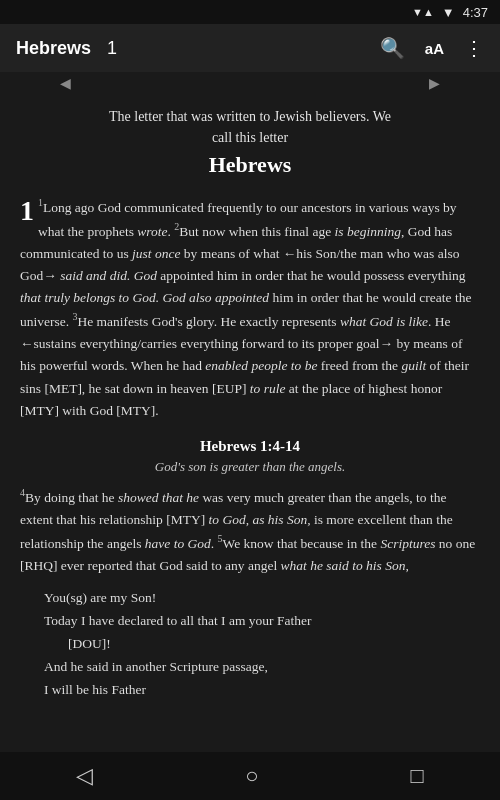 The width and height of the screenshot is (500, 800). What do you see at coordinates (250, 116) in the screenshot?
I see `intro-line1: The letter that was written to Jewish be…` at bounding box center [250, 116].